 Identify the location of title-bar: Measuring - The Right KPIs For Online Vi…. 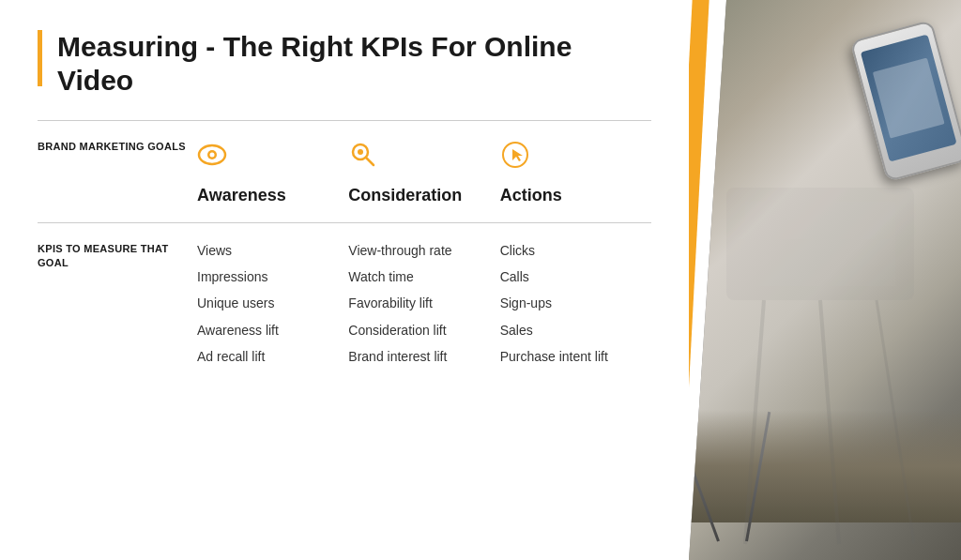
(344, 64).